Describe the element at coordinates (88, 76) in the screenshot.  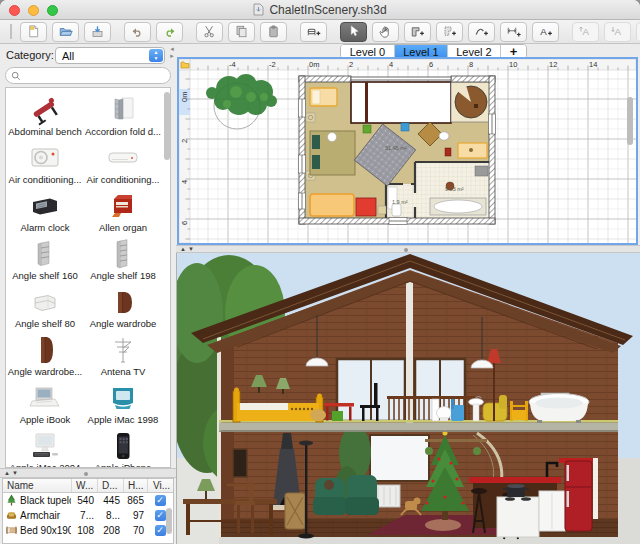
I see `search-field` at that location.